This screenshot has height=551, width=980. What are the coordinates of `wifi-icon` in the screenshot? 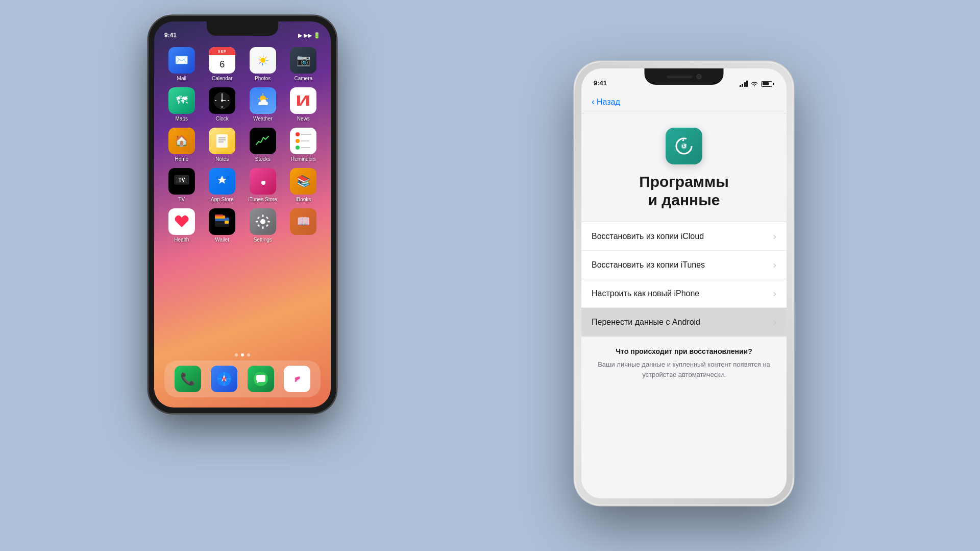 It's located at (754, 84).